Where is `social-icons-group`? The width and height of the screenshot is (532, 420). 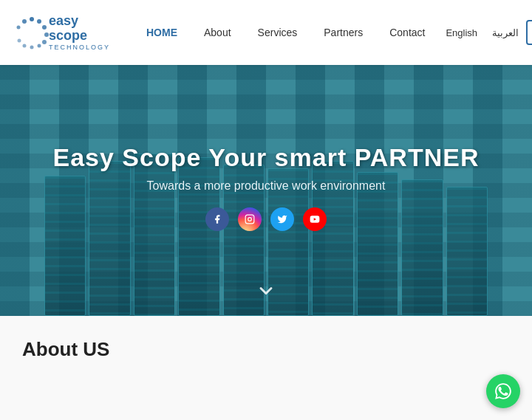
social-icons-group is located at coordinates (266, 219).